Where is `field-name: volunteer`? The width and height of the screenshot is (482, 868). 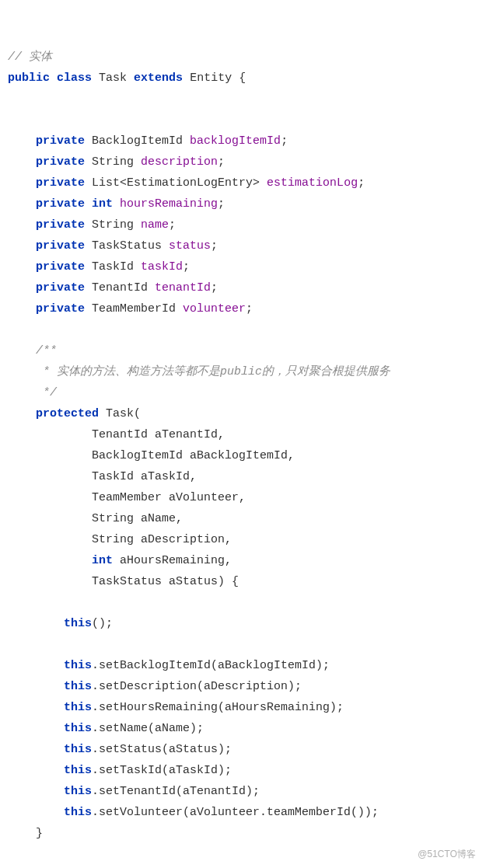 field-name: volunteer is located at coordinates (215, 309).